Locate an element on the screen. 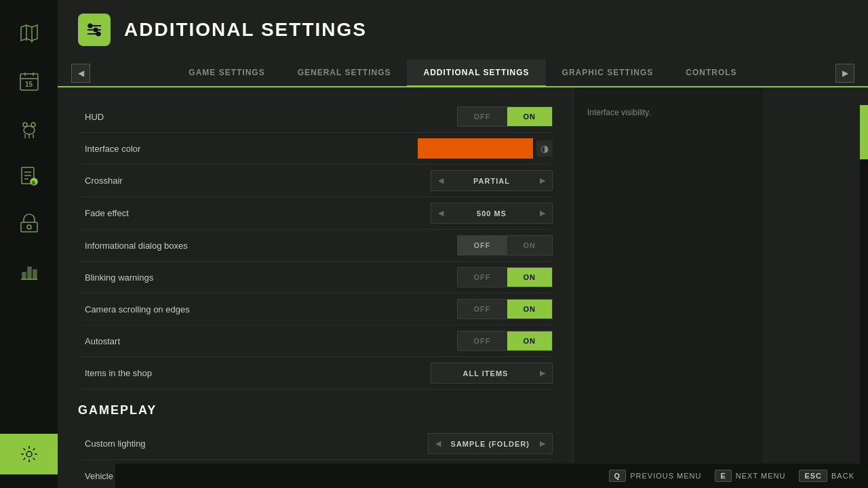 This screenshot has width=868, height=488. selector-custom-lighting: ◀ SAMPLE (FOLDER) ▶ is located at coordinates (490, 443).